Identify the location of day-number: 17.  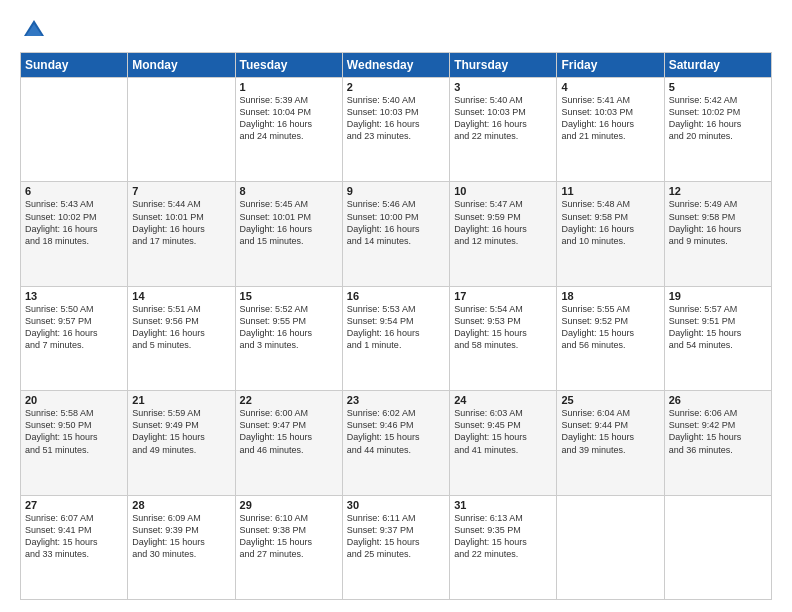
(503, 296).